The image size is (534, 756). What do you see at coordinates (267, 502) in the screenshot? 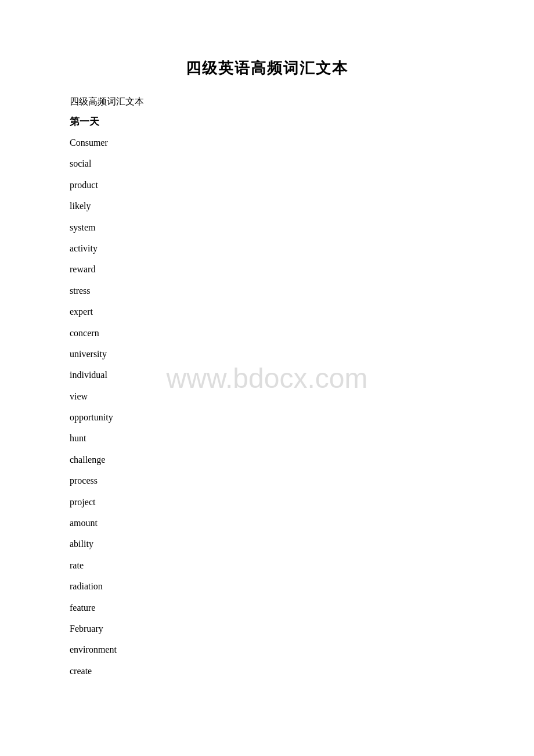
I see `word-item: project` at bounding box center [267, 502].